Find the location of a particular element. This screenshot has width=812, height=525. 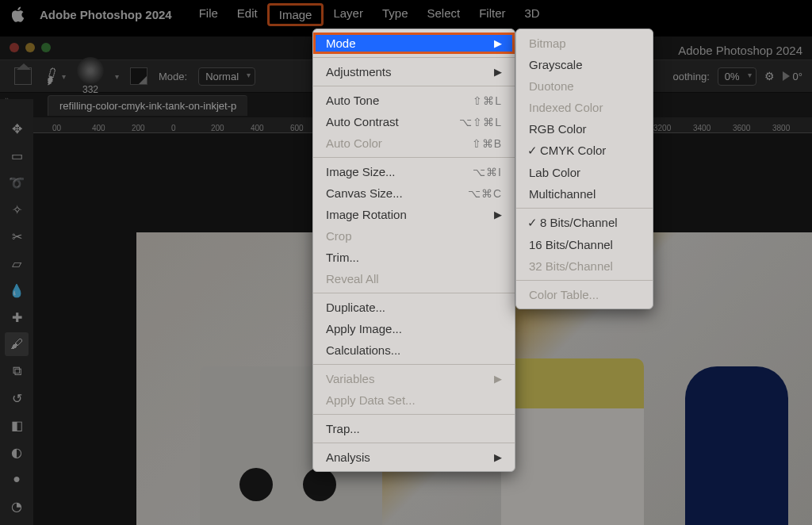

menubar-item-3d: 3D is located at coordinates (533, 14).